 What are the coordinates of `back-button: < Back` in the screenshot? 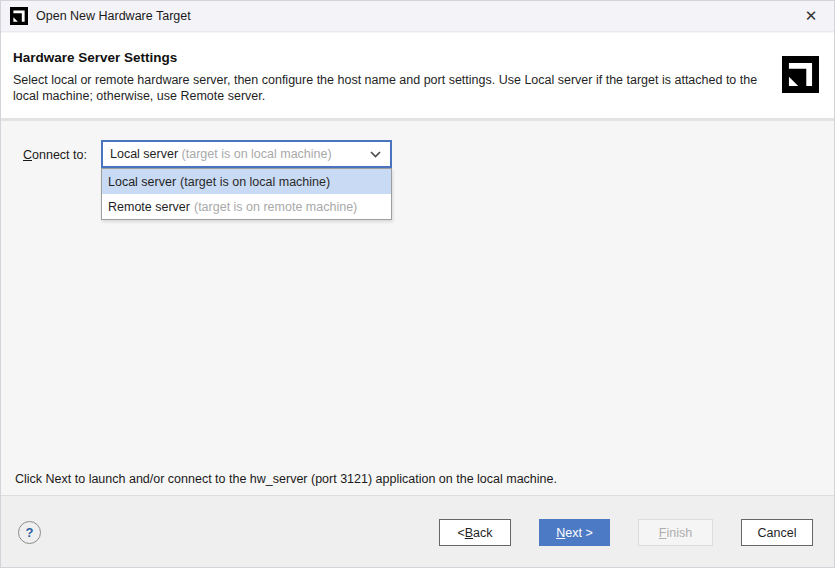 It's located at (475, 532).